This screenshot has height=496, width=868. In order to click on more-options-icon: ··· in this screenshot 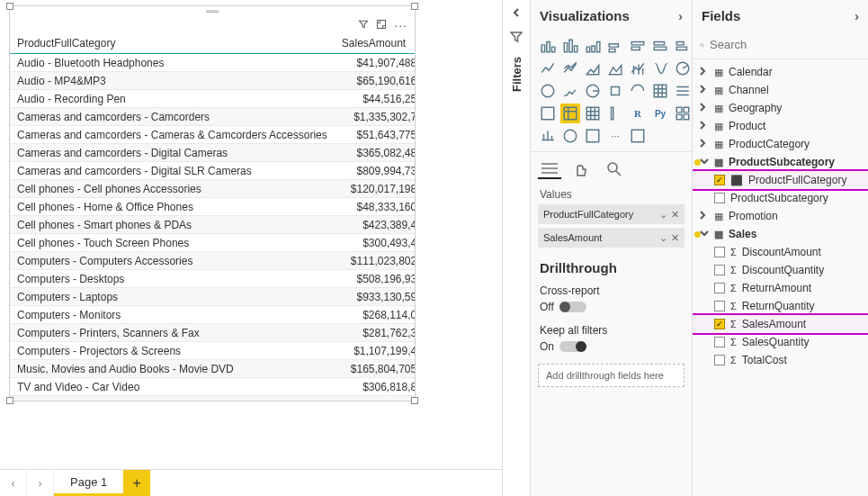, I will do `click(401, 25)`.